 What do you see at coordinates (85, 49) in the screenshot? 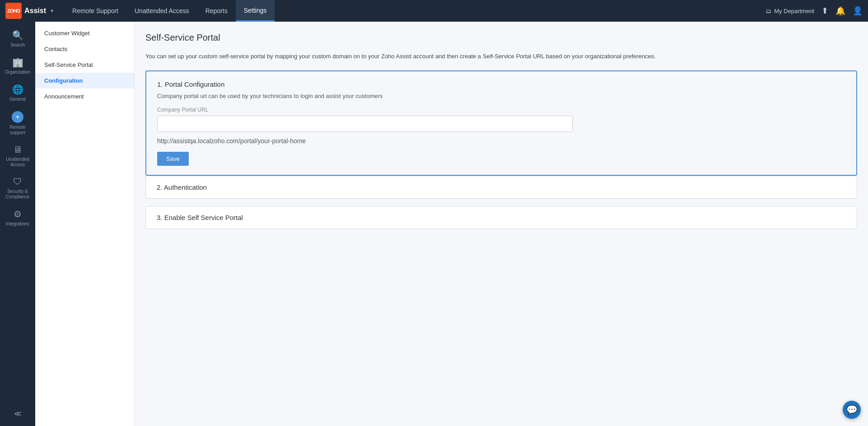
I see `second-sidebar-contacts: Contacts` at bounding box center [85, 49].